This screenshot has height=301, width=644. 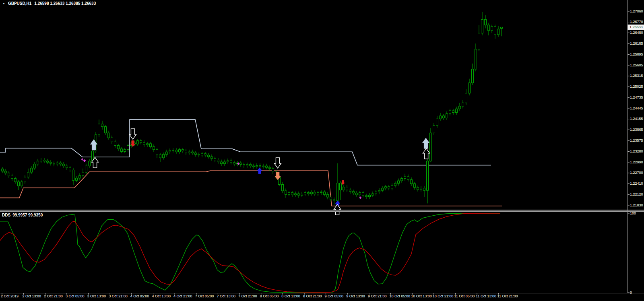 I want to click on symbol-dropdown-icon: ▼, so click(x=4, y=4).